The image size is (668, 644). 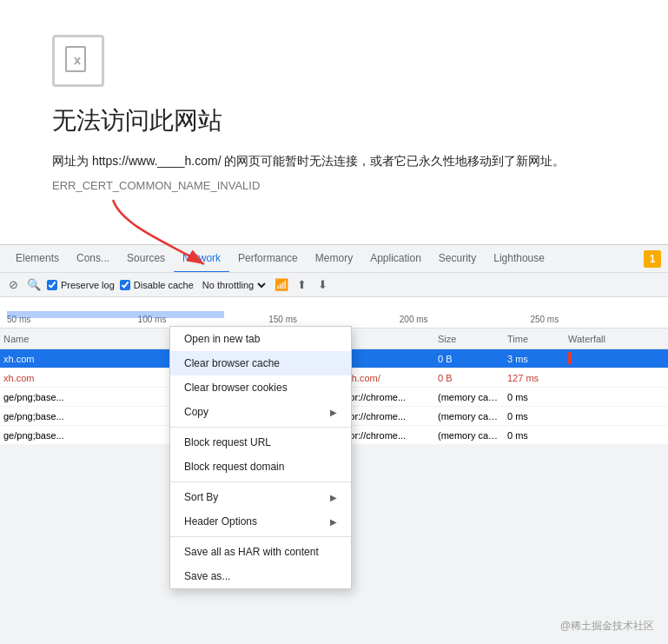 I want to click on error-title: 无法访问此网站, so click(x=334, y=121).